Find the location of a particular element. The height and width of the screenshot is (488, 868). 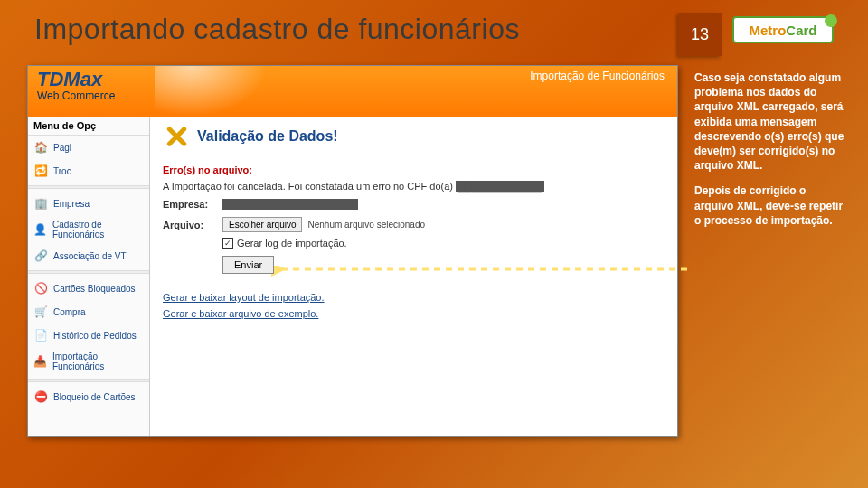

sidebar-item-label: Empresa is located at coordinates (71, 204).